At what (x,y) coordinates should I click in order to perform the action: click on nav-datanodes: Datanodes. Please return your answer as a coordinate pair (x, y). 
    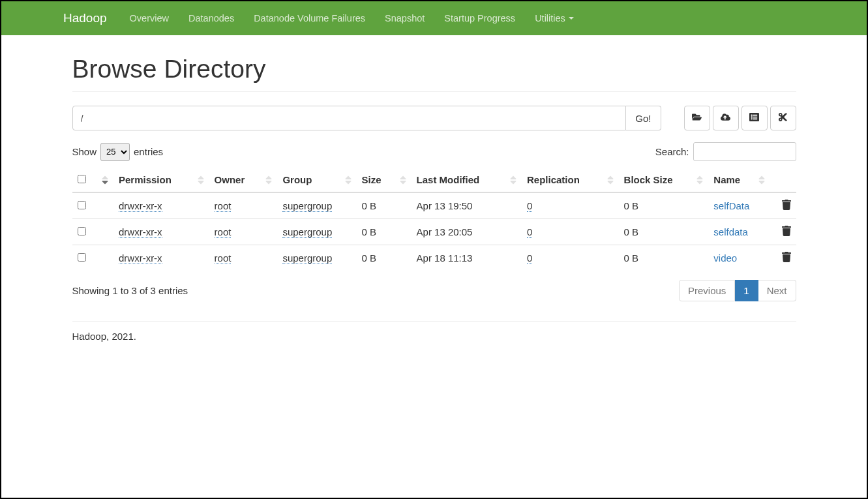
    Looking at the image, I should click on (211, 18).